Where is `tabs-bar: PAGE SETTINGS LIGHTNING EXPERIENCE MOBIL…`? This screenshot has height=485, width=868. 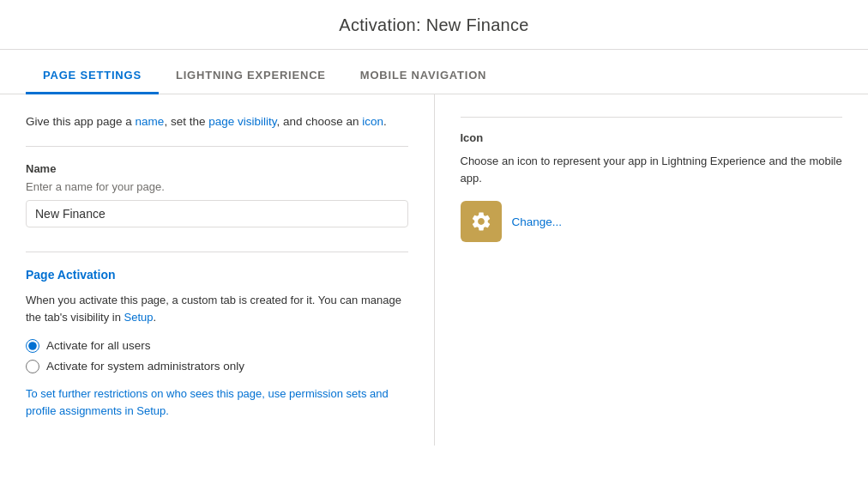 tabs-bar: PAGE SETTINGS LIGHTNING EXPERIENCE MOBIL… is located at coordinates (434, 76).